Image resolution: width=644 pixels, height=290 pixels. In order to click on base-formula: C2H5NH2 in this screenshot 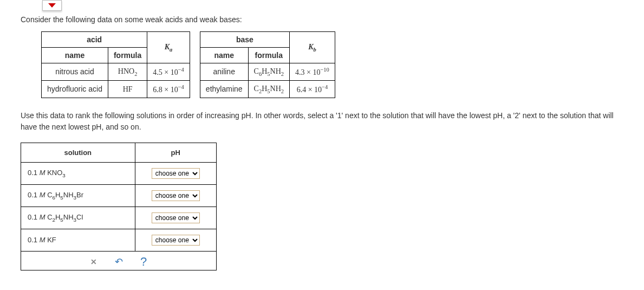, I will do `click(269, 89)`.